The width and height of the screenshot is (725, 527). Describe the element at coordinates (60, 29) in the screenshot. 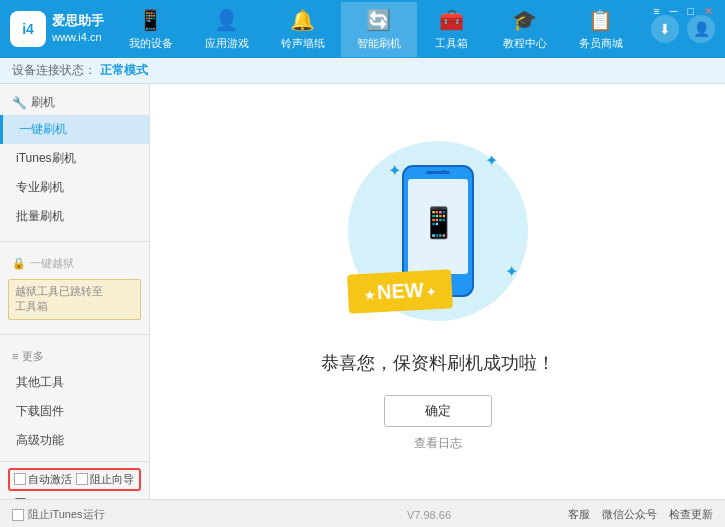

I see `app-logo: i4 爱思助手 www.i4.cn` at that location.